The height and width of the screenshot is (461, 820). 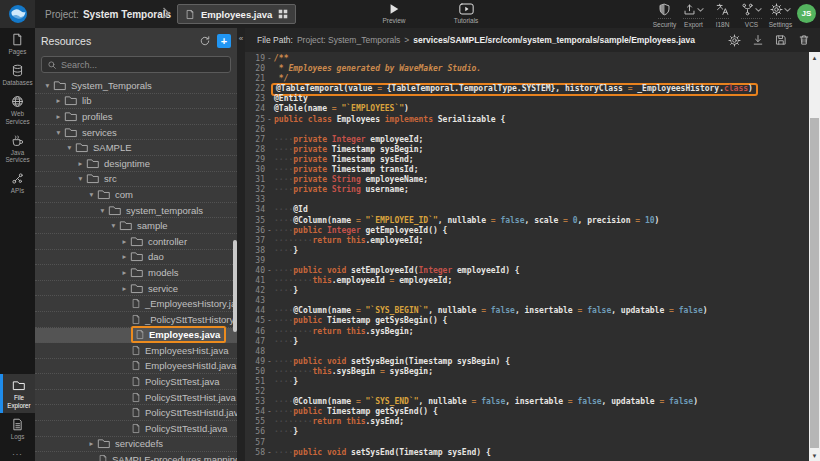 I want to click on editor-settings-gear-icon, so click(x=734, y=40).